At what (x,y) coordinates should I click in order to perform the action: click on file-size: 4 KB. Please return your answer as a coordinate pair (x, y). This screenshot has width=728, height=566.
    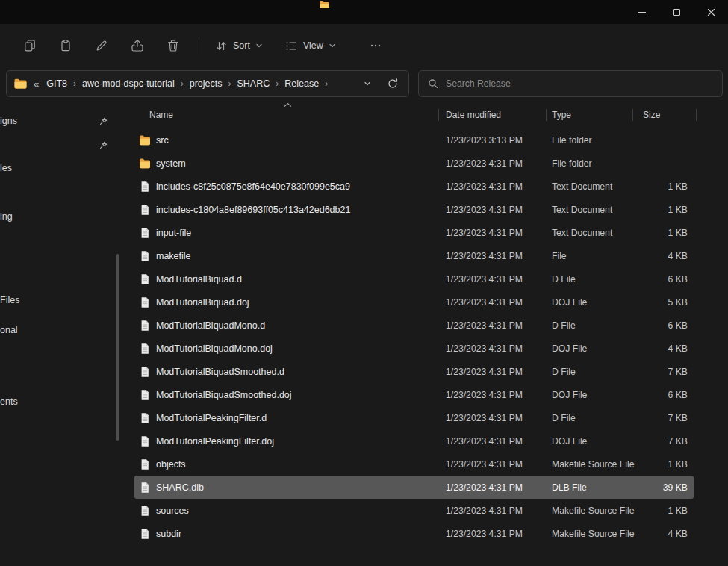
    Looking at the image, I should click on (663, 256).